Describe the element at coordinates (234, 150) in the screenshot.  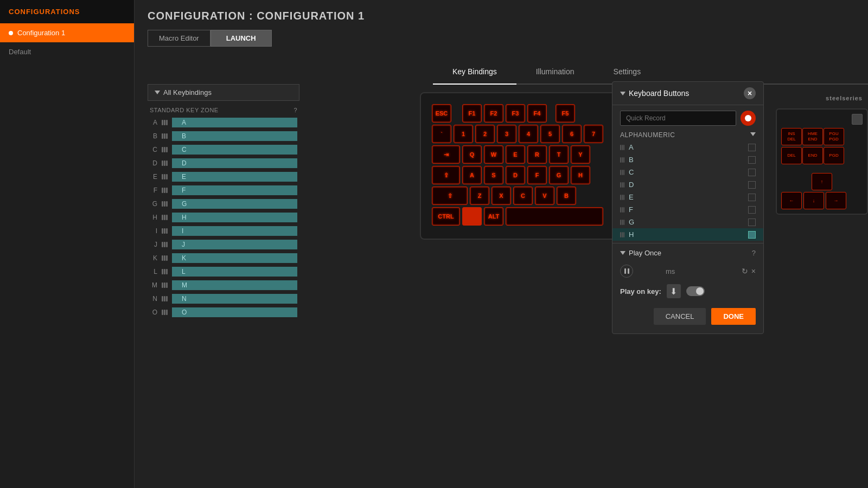
I see `key-value-c: C` at that location.